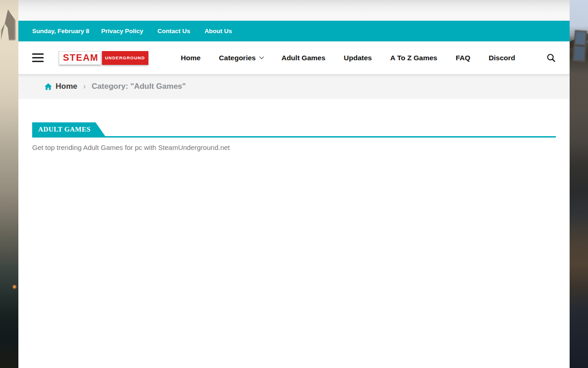 This screenshot has width=588, height=368. Describe the element at coordinates (241, 58) in the screenshot. I see `nav-categories: Categories` at that location.